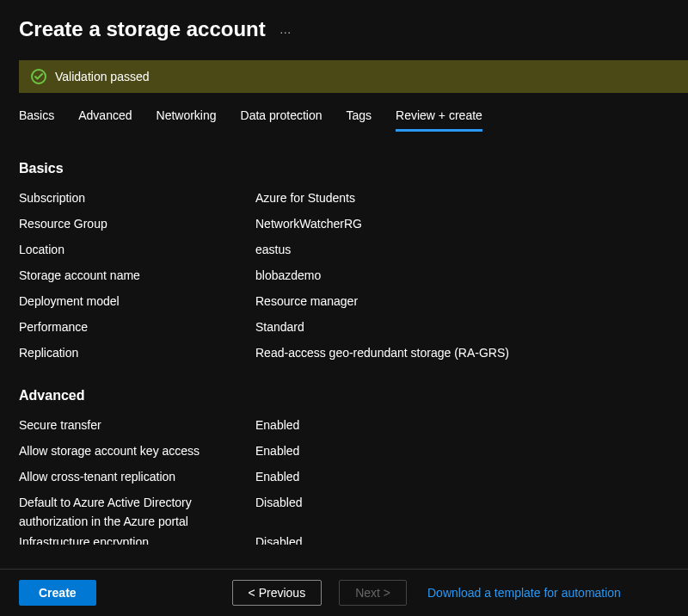 The image size is (688, 616). What do you see at coordinates (344, 512) in the screenshot?
I see `review-row: Default to Azure Active Directory author…` at bounding box center [344, 512].